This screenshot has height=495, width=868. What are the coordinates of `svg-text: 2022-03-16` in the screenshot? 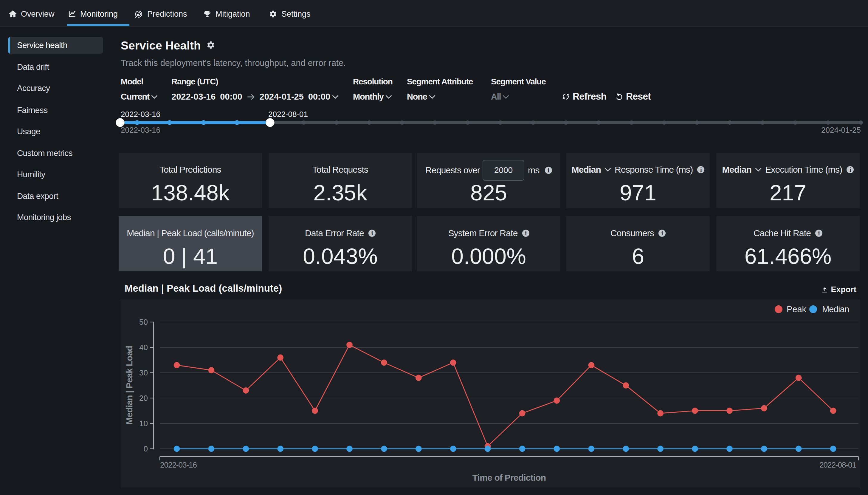 It's located at (179, 465).